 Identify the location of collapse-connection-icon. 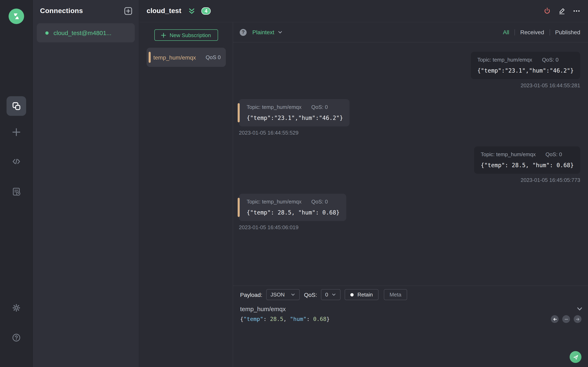
(192, 11).